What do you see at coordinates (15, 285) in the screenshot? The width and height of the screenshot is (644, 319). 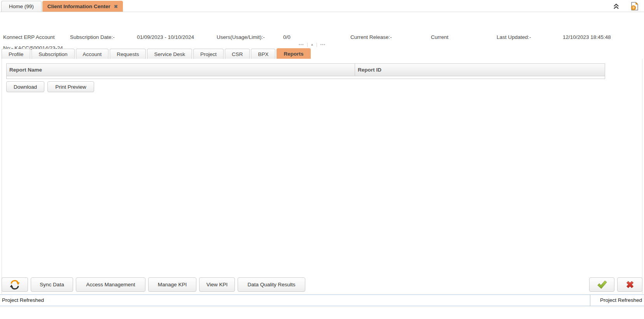 I see `refresh-button` at bounding box center [15, 285].